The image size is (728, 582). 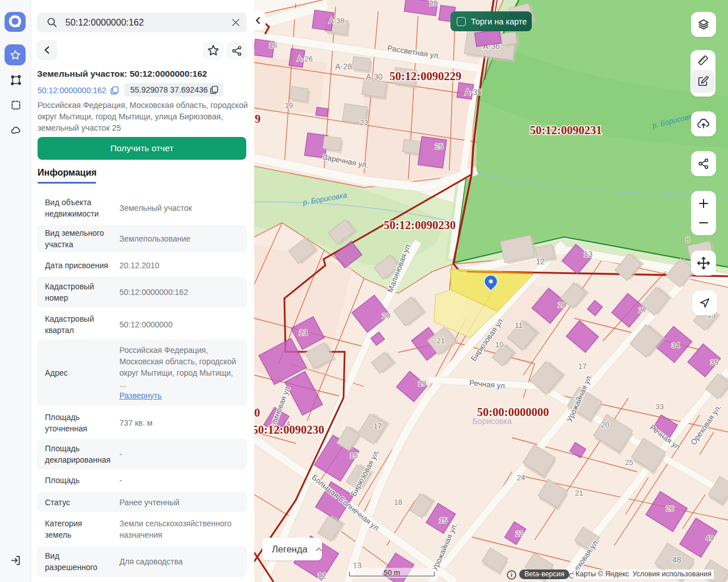 What do you see at coordinates (660, 407) in the screenshot?
I see `svg-text: 33` at bounding box center [660, 407].